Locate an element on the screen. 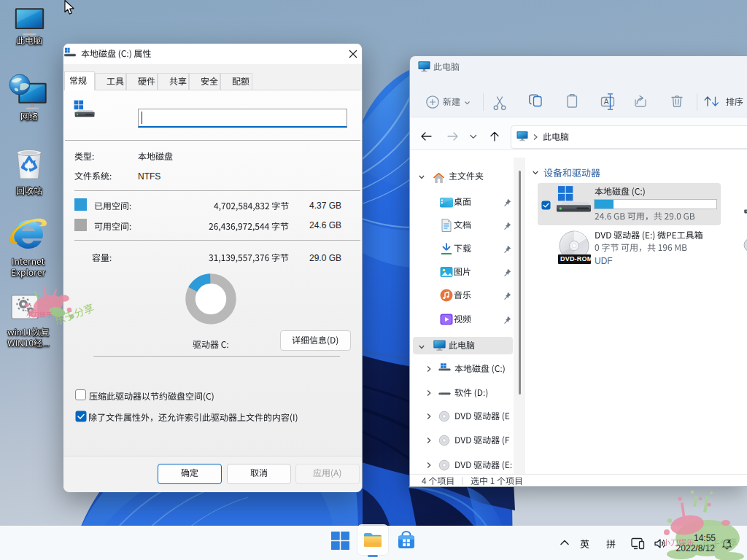 The width and height of the screenshot is (747, 560). svg-text: A is located at coordinates (607, 102).